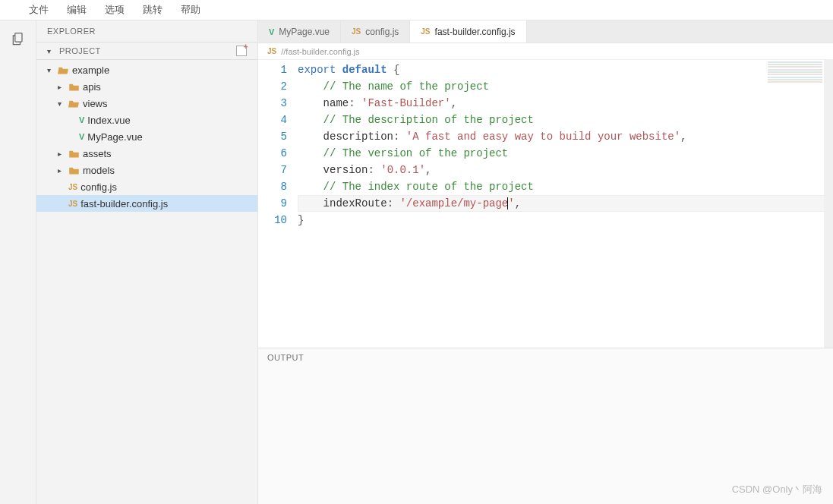 This screenshot has width=833, height=504. Describe the element at coordinates (299, 32) in the screenshot. I see `editor-tab: VMyPage.vue` at that location.